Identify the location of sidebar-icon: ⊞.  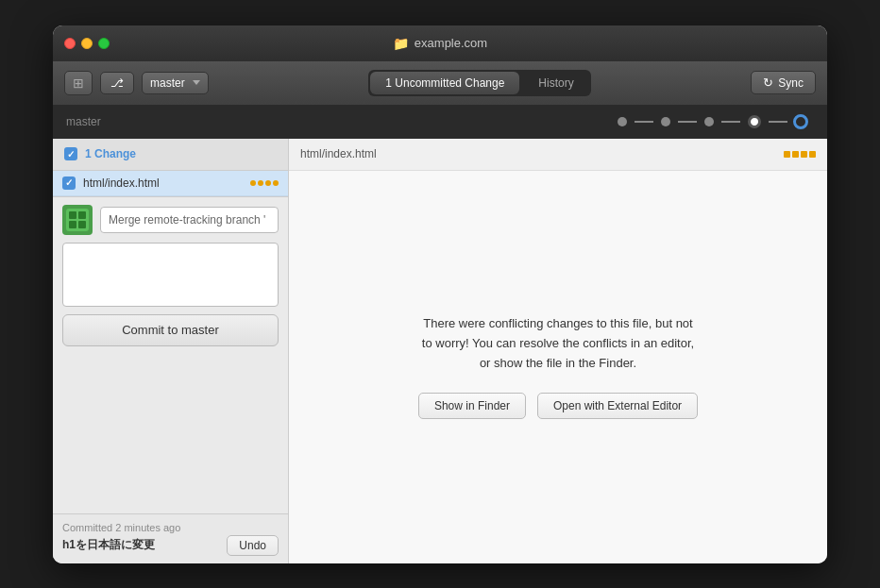
(78, 83).